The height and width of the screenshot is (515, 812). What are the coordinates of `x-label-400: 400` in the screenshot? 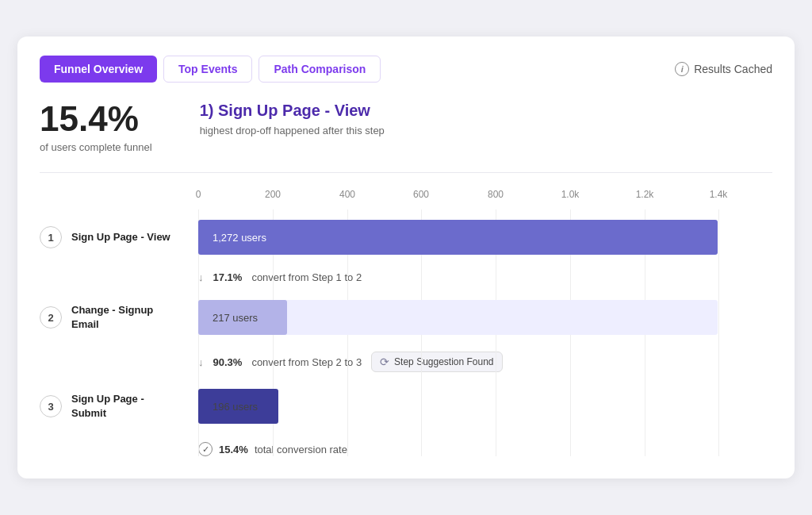 It's located at (347, 194).